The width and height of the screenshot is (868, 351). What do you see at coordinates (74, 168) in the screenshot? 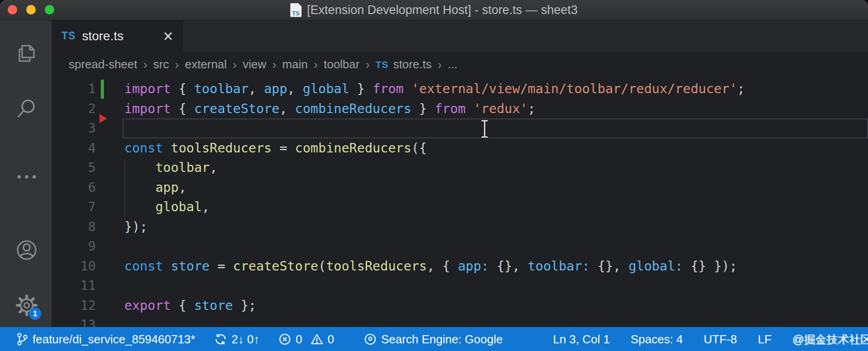
I see `line-number: 5` at bounding box center [74, 168].